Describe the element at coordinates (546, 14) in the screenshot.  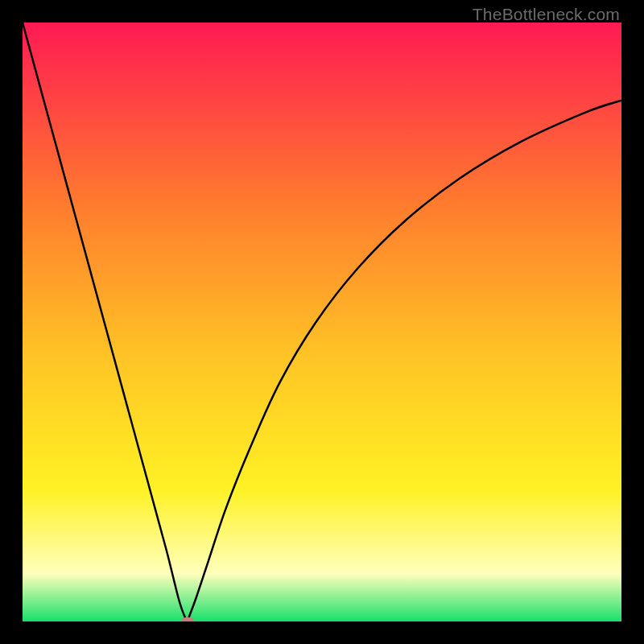
I see `watermark-text: TheBottleneck.com` at that location.